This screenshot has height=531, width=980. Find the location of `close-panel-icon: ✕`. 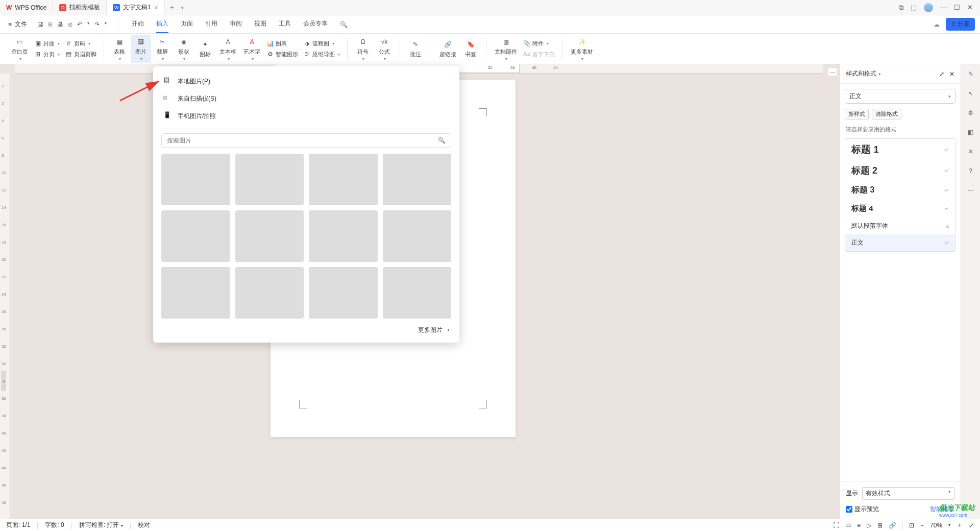

close-panel-icon: ✕ is located at coordinates (952, 74).